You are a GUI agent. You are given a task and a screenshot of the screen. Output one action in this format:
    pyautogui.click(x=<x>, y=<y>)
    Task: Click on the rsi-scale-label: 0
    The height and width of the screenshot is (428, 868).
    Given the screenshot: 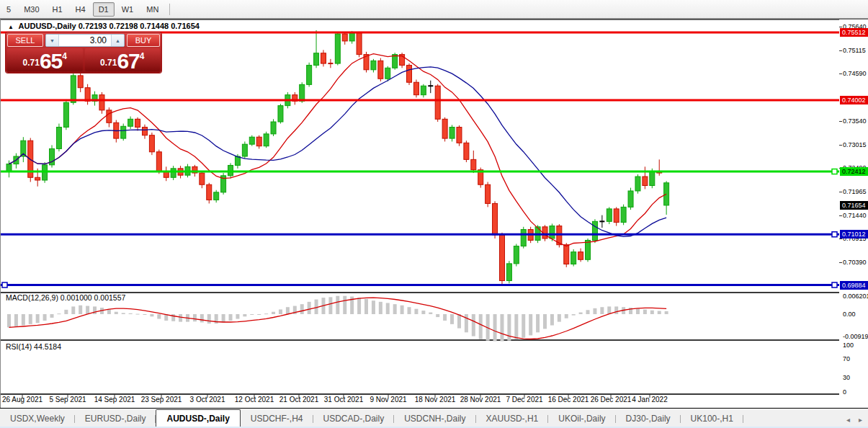 What is the action you would take?
    pyautogui.click(x=844, y=392)
    